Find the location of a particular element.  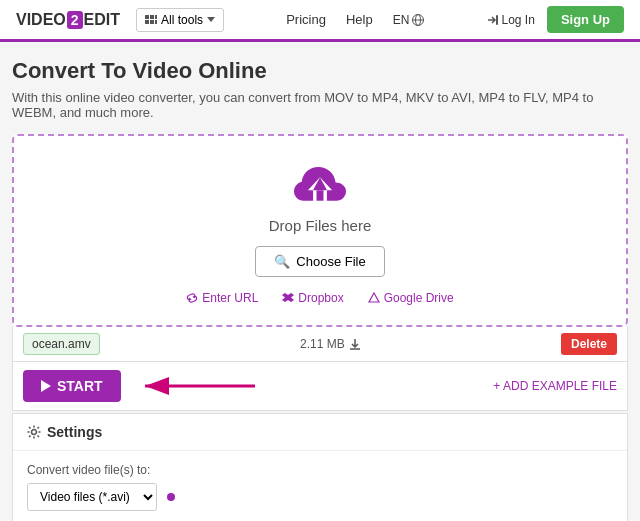

search-icon: 🔍 is located at coordinates (282, 262).